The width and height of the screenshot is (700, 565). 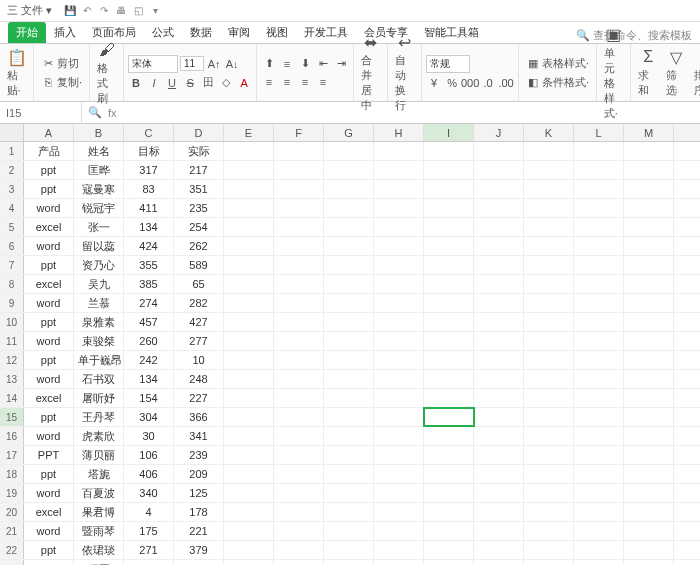 I want to click on row-header: 21, so click(x=12, y=531).